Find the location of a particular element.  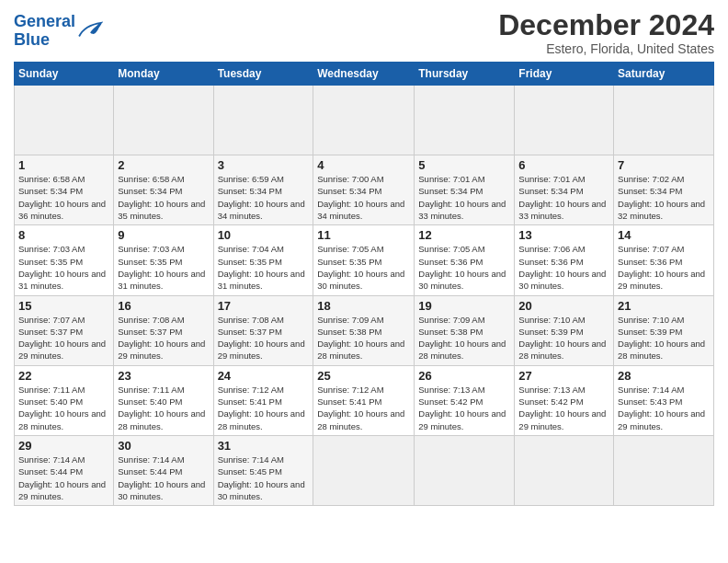

day-number: 25 is located at coordinates (364, 375).